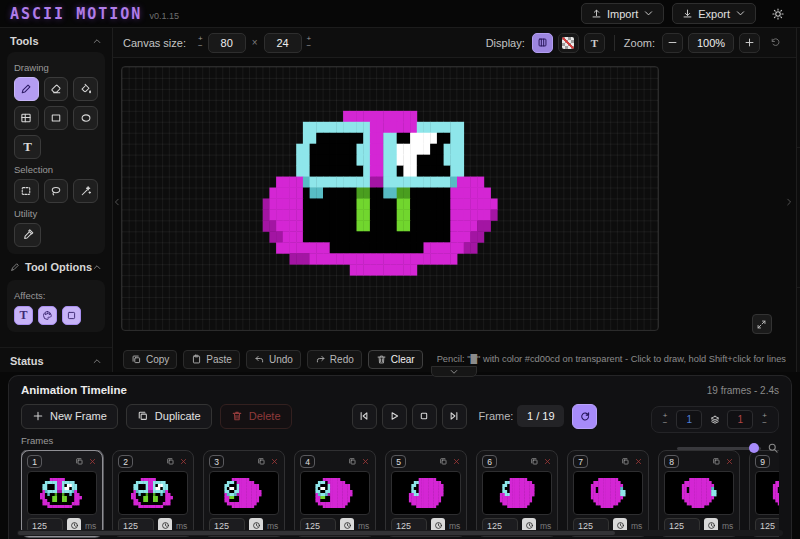 The width and height of the screenshot is (800, 539). I want to click on new-frame-button: New Frame, so click(70, 416).